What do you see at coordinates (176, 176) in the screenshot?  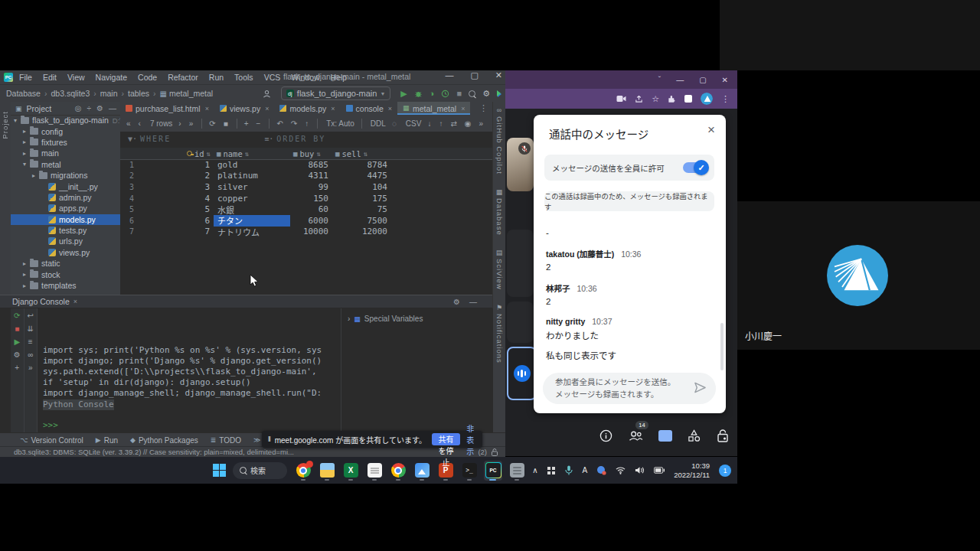 I see `cell-id: 2` at bounding box center [176, 176].